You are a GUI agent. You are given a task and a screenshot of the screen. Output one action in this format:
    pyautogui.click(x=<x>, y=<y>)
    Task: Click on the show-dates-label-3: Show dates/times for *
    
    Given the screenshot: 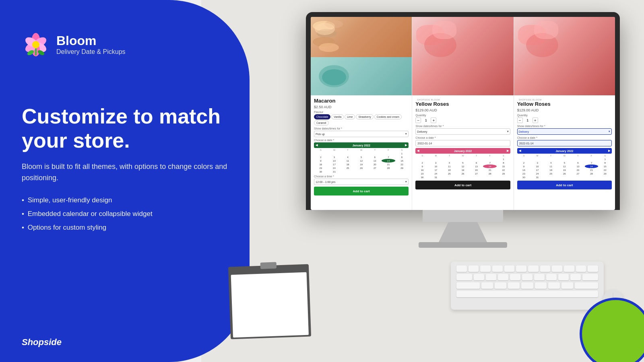 What is the action you would take?
    pyautogui.click(x=564, y=126)
    